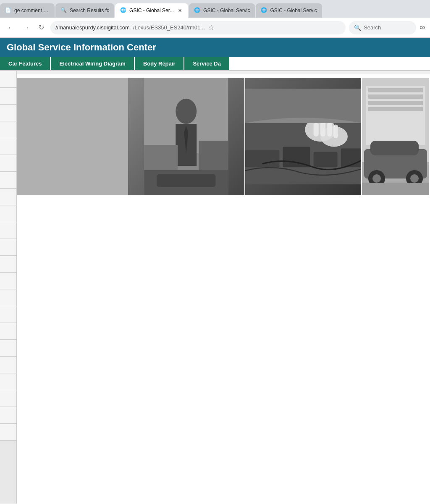 The width and height of the screenshot is (430, 504). I want to click on tab-2: 🔍 Search Results fc, so click(85, 10).